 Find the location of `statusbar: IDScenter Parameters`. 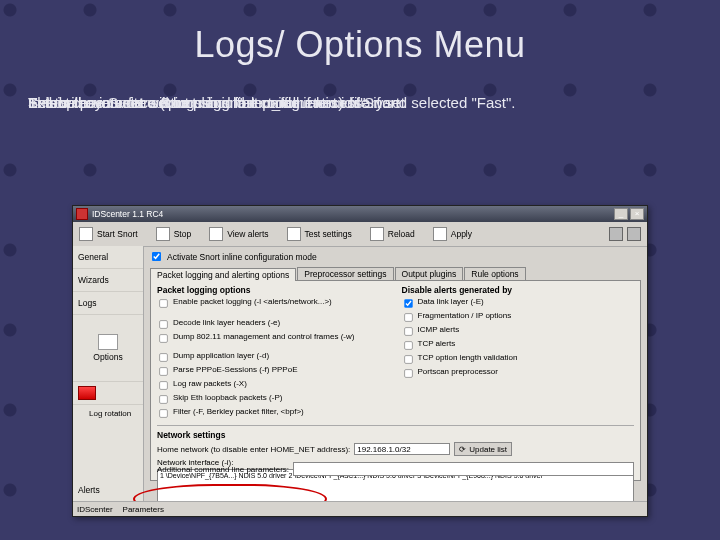

statusbar: IDScenter Parameters is located at coordinates (360, 508).